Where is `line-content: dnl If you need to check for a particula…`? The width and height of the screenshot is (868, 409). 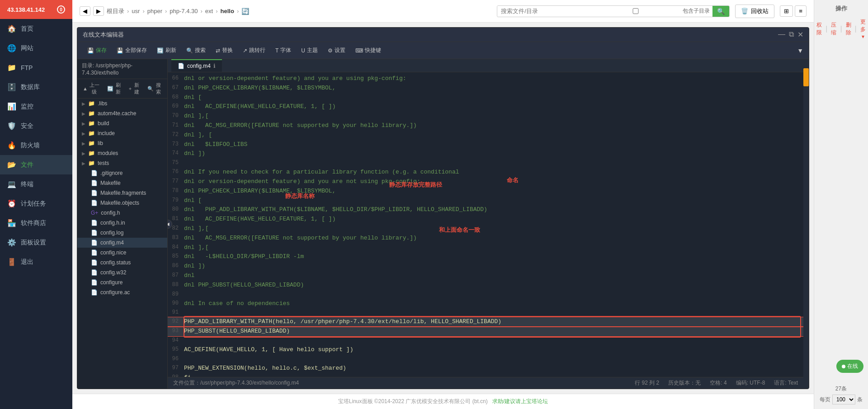 line-content: dnl If you need to check for a particula… is located at coordinates (494, 173).